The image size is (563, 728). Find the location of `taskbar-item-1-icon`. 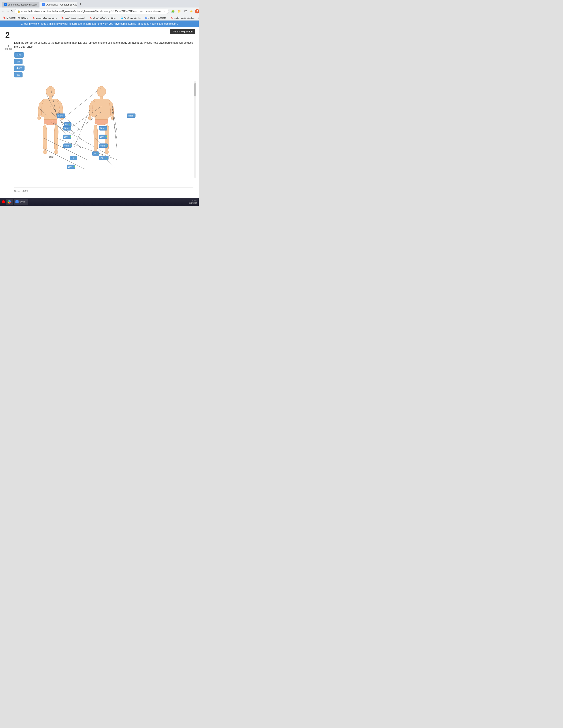

taskbar-item-1-icon is located at coordinates (17, 202).